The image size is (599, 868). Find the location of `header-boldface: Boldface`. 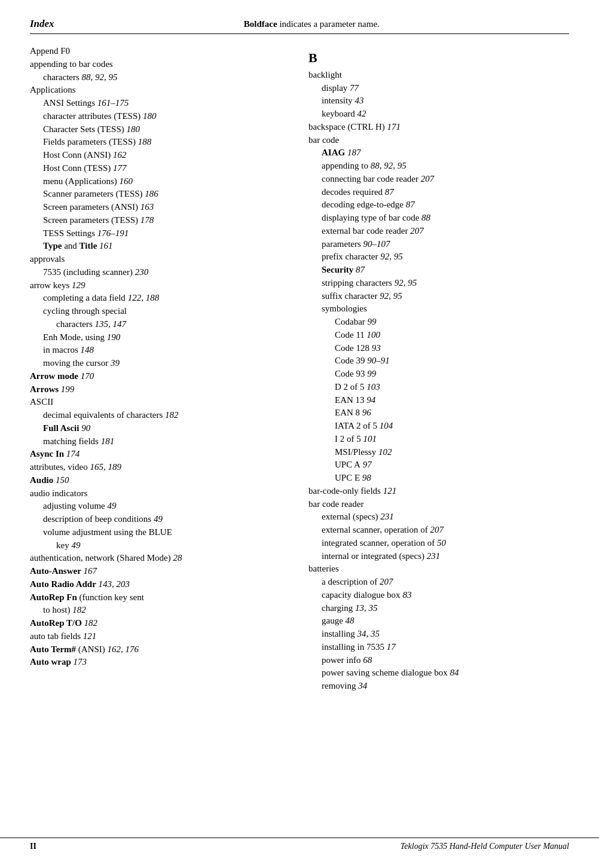

header-boldface: Boldface is located at coordinates (261, 24).